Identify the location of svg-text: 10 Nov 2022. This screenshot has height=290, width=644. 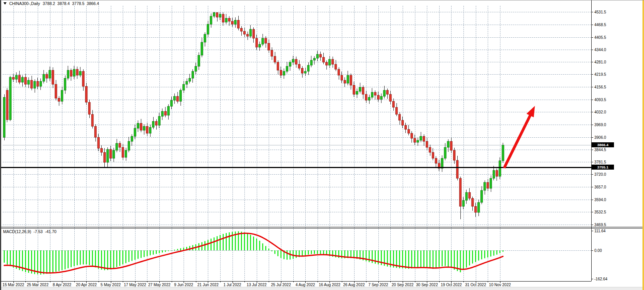
(500, 285).